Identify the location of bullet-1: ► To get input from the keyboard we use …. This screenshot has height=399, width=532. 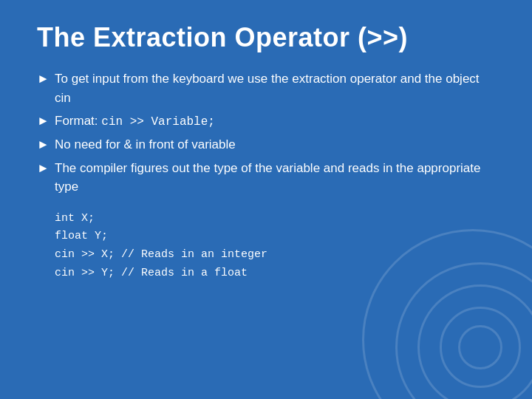
(266, 89).